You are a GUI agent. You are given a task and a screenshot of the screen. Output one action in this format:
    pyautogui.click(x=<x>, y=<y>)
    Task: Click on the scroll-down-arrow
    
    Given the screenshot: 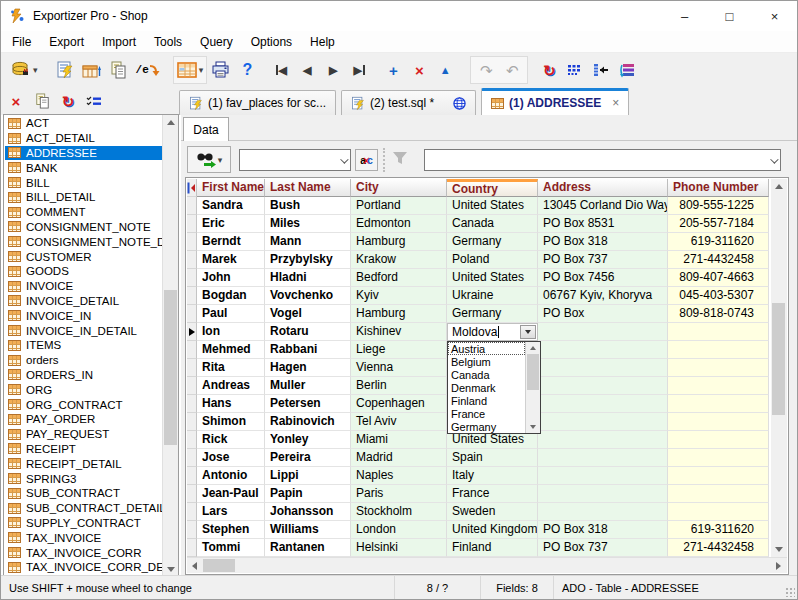 What is the action you would take?
    pyautogui.click(x=533, y=427)
    